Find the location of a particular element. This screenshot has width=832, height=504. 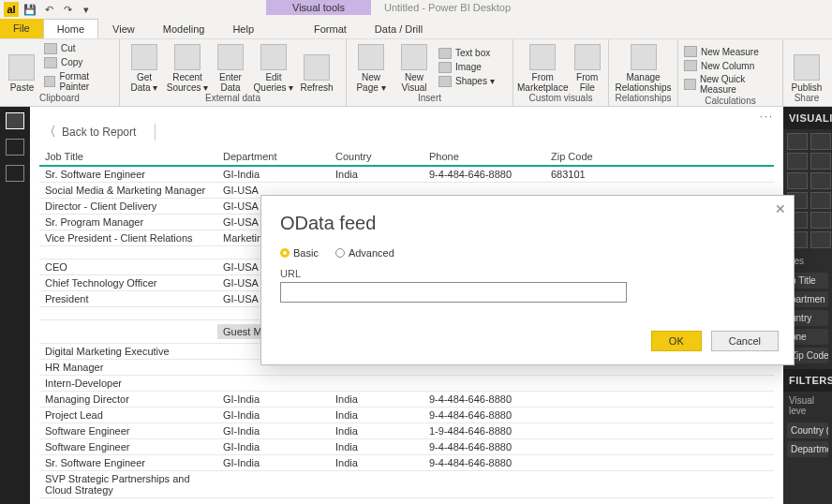

enter-data-button: Enter Data is located at coordinates (230, 67).